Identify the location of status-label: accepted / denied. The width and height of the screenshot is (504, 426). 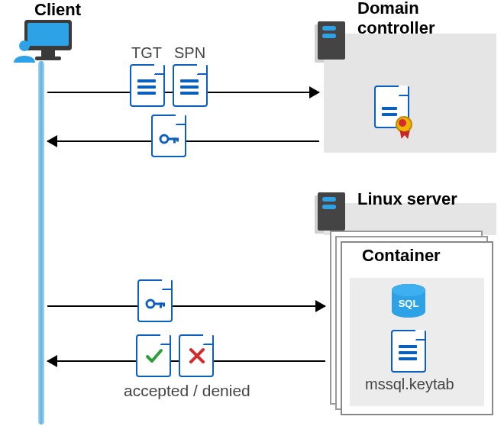
(187, 391).